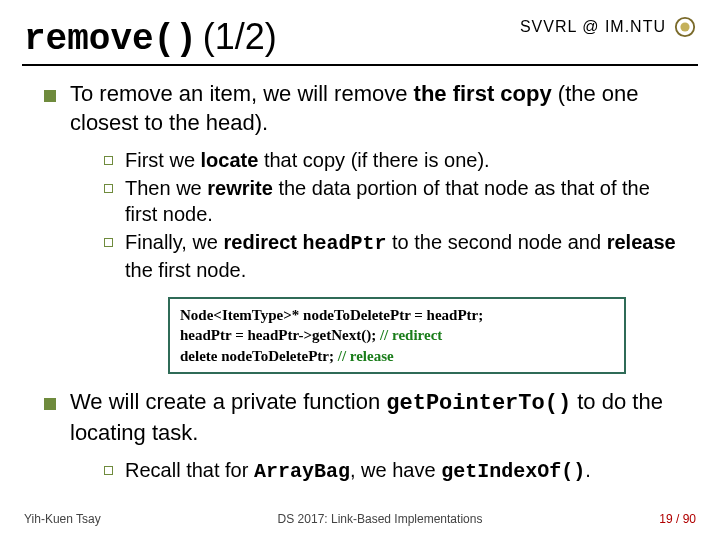  What do you see at coordinates (406, 201) in the screenshot?
I see `sub-text-b: Then we rewrite the data portion of that…` at bounding box center [406, 201].